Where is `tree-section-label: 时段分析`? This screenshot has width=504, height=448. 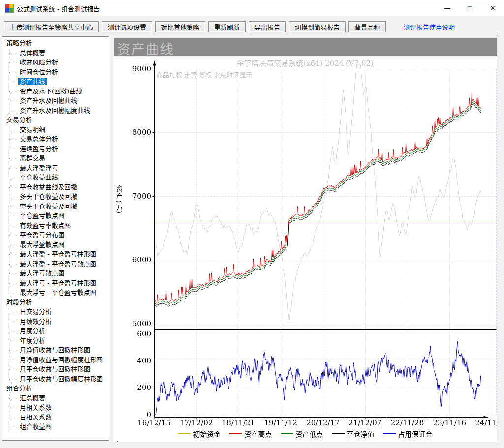 tree-section-label: 时段分析 is located at coordinates (56, 302).